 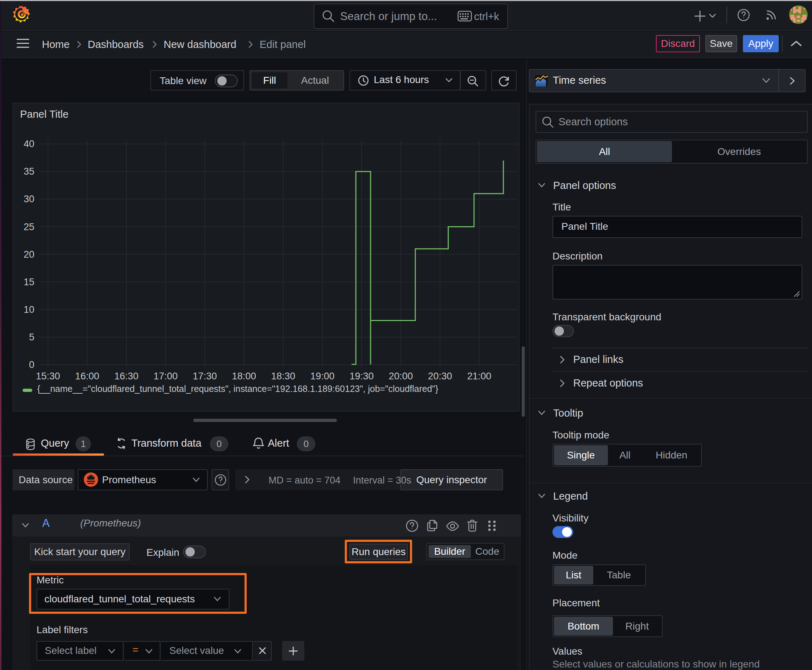 I want to click on svg-text: 15, so click(x=29, y=282).